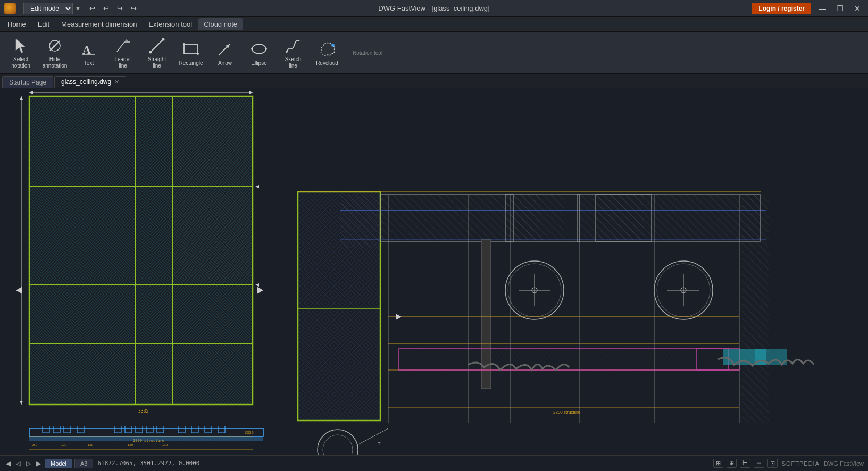 This screenshot has width=868, height=471. What do you see at coordinates (38, 464) in the screenshot?
I see `nav-next2-button: ▶` at bounding box center [38, 464].